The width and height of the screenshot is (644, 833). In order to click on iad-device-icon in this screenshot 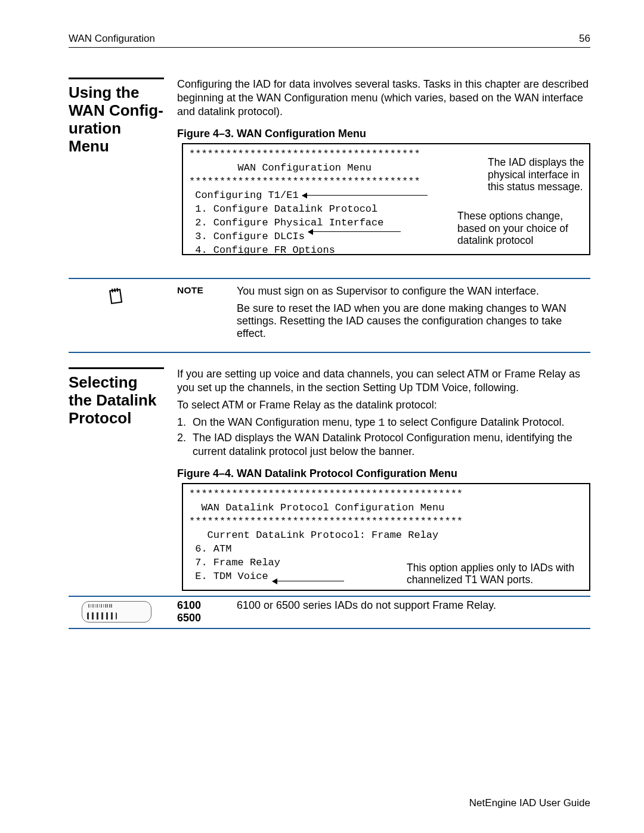, I will do `click(117, 612)`.